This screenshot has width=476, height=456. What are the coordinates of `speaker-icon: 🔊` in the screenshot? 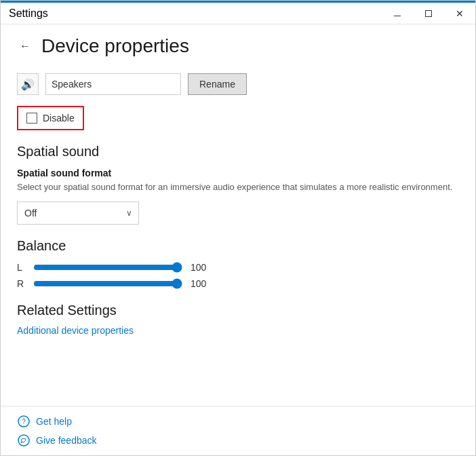 It's located at (28, 84).